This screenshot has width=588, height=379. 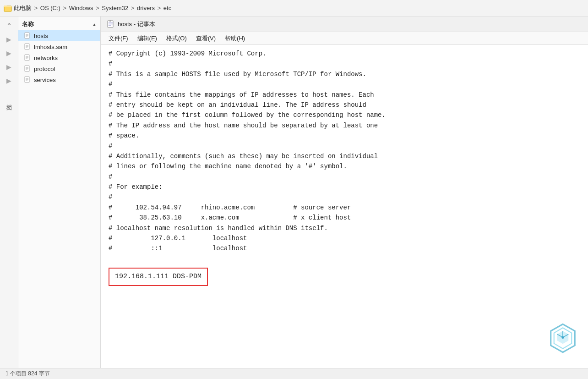 I want to click on menu-view: 查看(V), so click(x=206, y=38).